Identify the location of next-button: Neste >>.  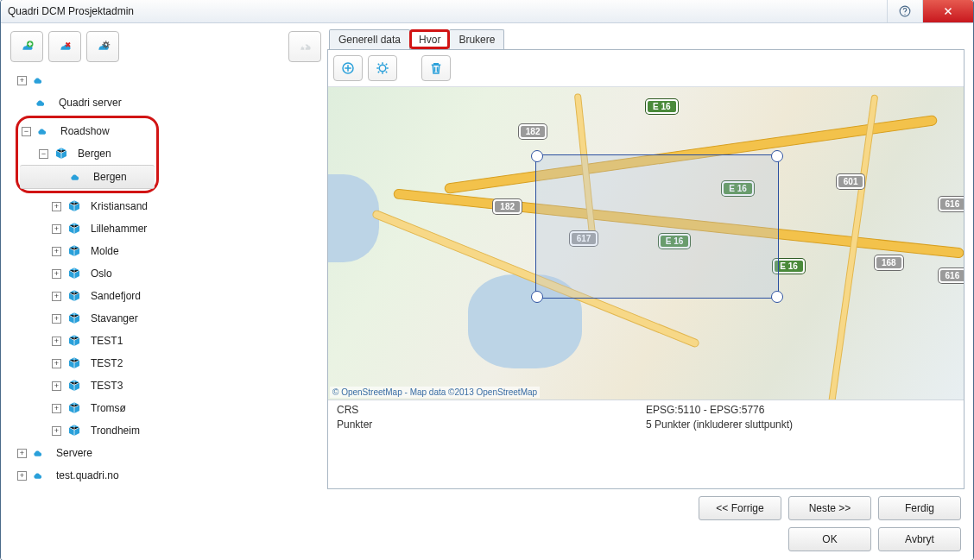
(830, 508).